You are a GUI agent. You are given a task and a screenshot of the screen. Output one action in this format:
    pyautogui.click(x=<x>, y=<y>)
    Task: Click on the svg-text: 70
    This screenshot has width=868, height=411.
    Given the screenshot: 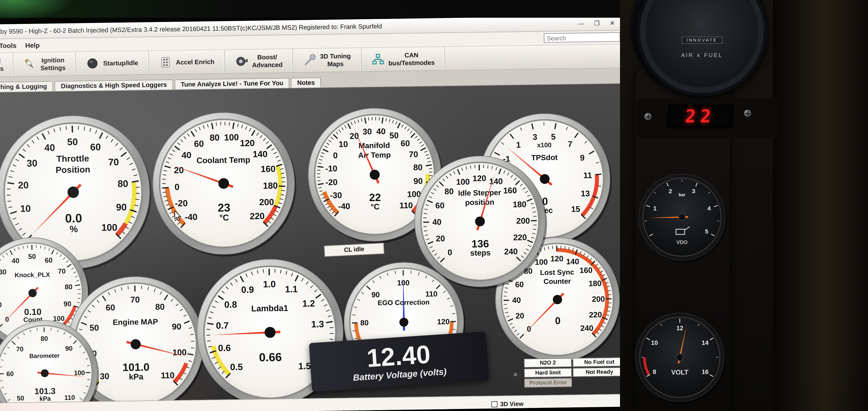 What is the action you would take?
    pyautogui.click(x=135, y=300)
    